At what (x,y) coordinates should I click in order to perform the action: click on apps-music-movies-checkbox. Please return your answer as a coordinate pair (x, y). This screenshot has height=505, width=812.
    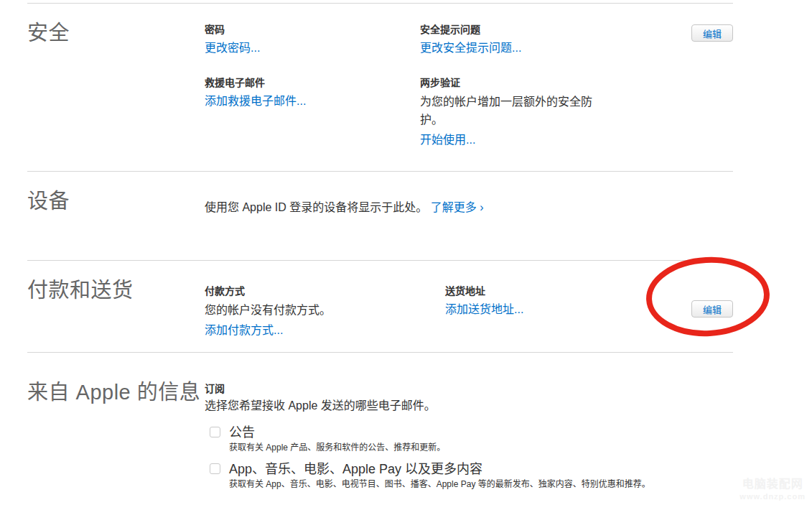
    Looking at the image, I should click on (215, 468).